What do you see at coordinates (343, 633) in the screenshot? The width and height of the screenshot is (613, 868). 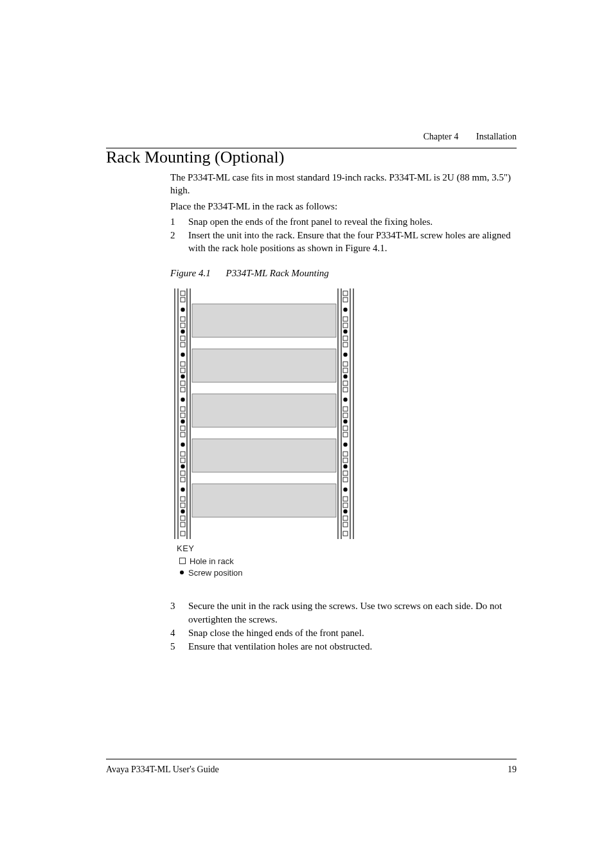 I see `list-item: 4 Snap close the hinged ends of the fron…` at bounding box center [343, 633].